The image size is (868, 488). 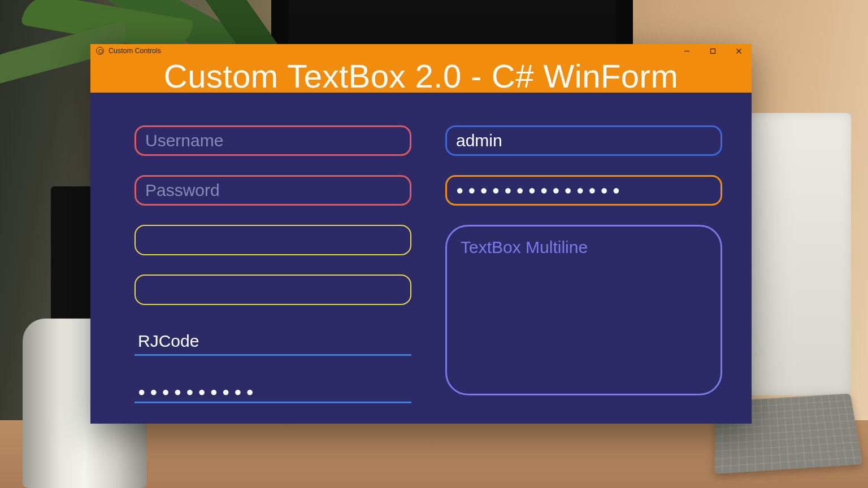 What do you see at coordinates (739, 51) in the screenshot?
I see `close-button` at bounding box center [739, 51].